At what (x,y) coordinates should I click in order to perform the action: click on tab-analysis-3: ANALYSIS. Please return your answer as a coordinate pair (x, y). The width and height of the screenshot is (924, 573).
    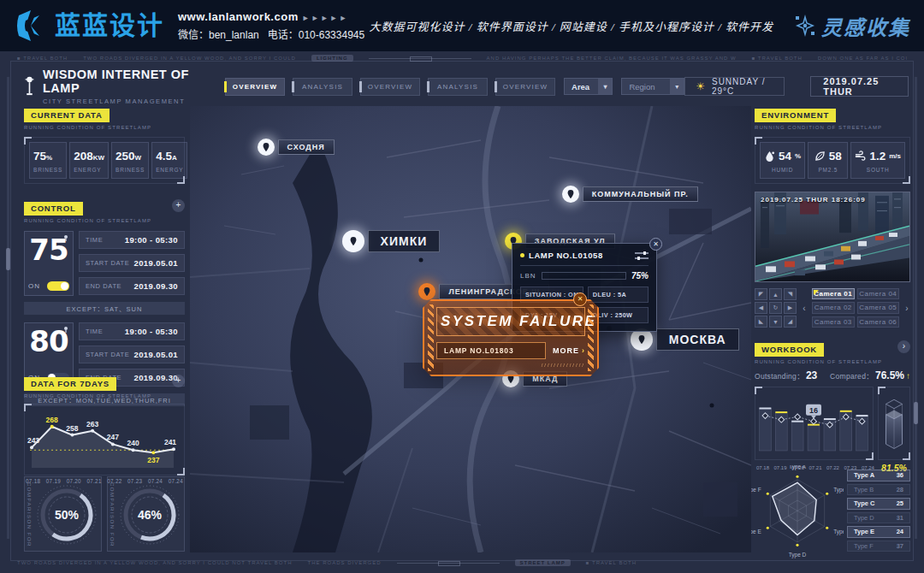
    Looking at the image, I should click on (458, 87).